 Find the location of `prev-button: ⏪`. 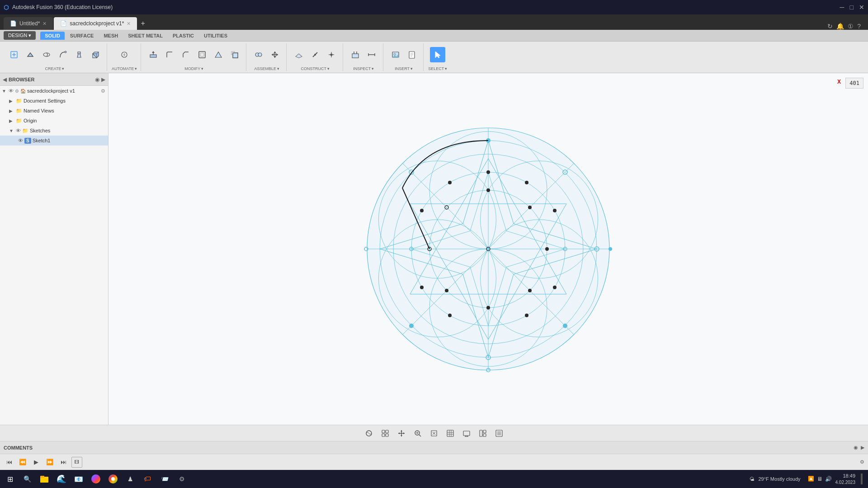

prev-button: ⏪ is located at coordinates (23, 462).